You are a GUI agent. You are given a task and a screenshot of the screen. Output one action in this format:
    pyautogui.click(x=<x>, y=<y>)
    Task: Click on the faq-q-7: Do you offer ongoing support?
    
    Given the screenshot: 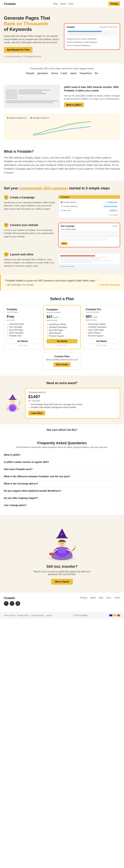 What is the action you would take?
    pyautogui.click(x=21, y=498)
    